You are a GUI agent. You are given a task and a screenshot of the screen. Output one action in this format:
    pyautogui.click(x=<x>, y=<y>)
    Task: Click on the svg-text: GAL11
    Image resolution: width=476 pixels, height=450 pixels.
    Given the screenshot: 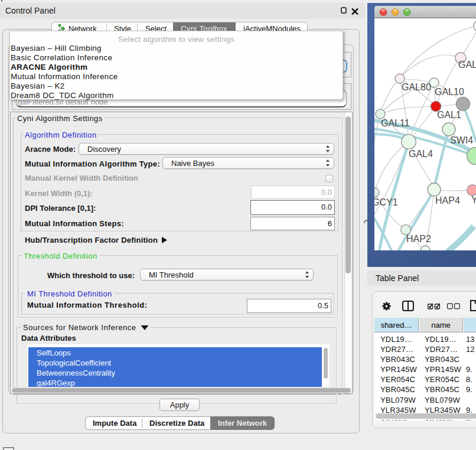 What is the action you would take?
    pyautogui.click(x=396, y=123)
    